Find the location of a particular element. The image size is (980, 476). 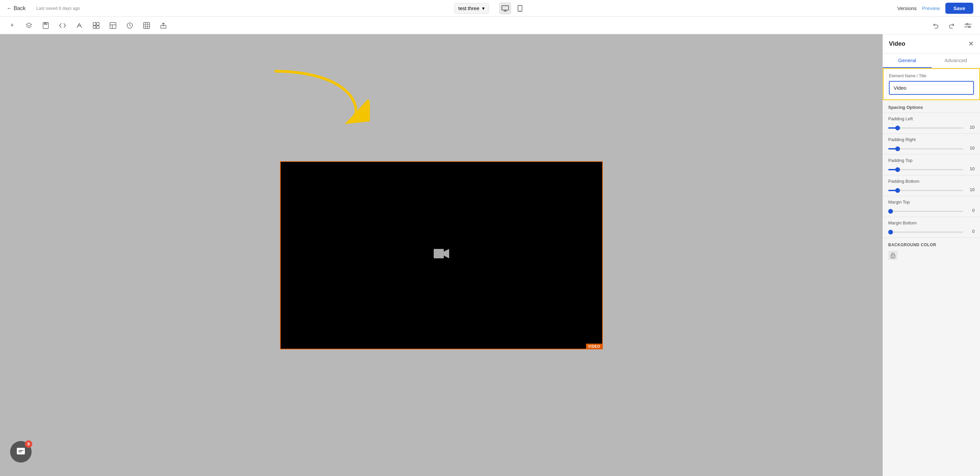

page-name: test three is located at coordinates (469, 8).